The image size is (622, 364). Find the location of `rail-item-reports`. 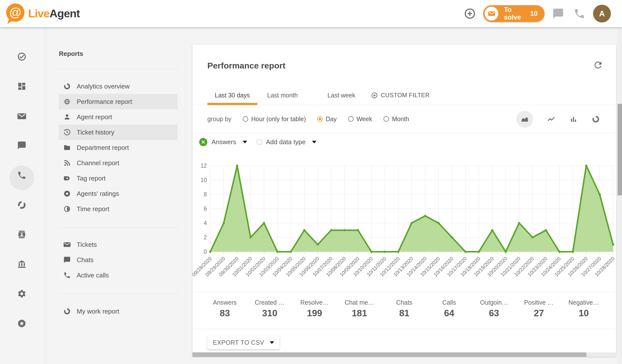

rail-item-reports is located at coordinates (22, 205).